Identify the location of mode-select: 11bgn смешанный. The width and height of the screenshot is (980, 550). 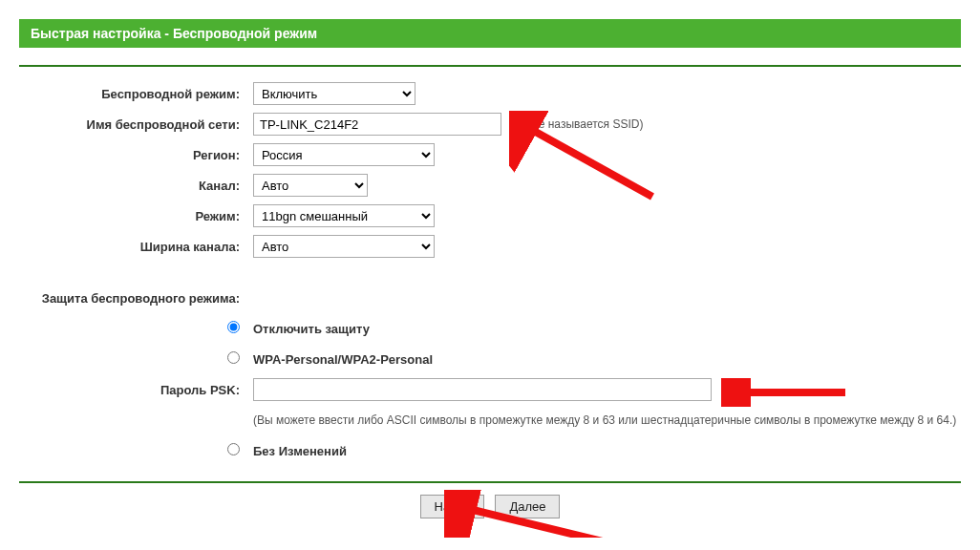
(344, 216).